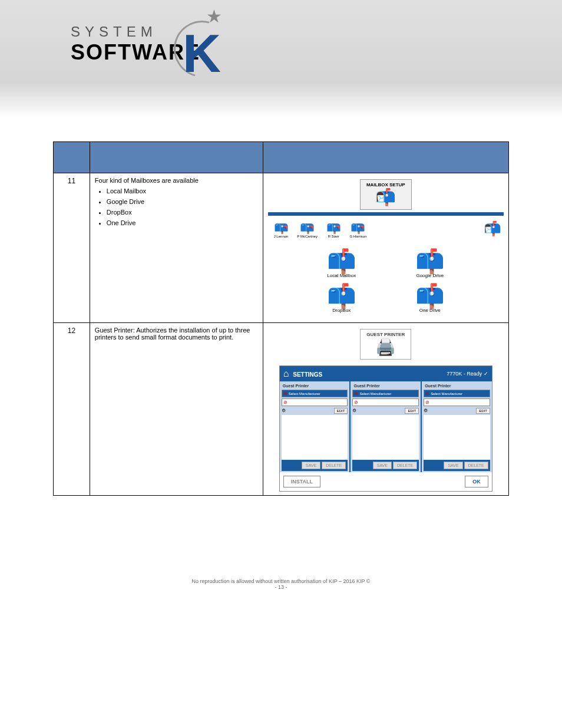  I want to click on mailbox-type-option: 📫Google Drive, so click(430, 264).